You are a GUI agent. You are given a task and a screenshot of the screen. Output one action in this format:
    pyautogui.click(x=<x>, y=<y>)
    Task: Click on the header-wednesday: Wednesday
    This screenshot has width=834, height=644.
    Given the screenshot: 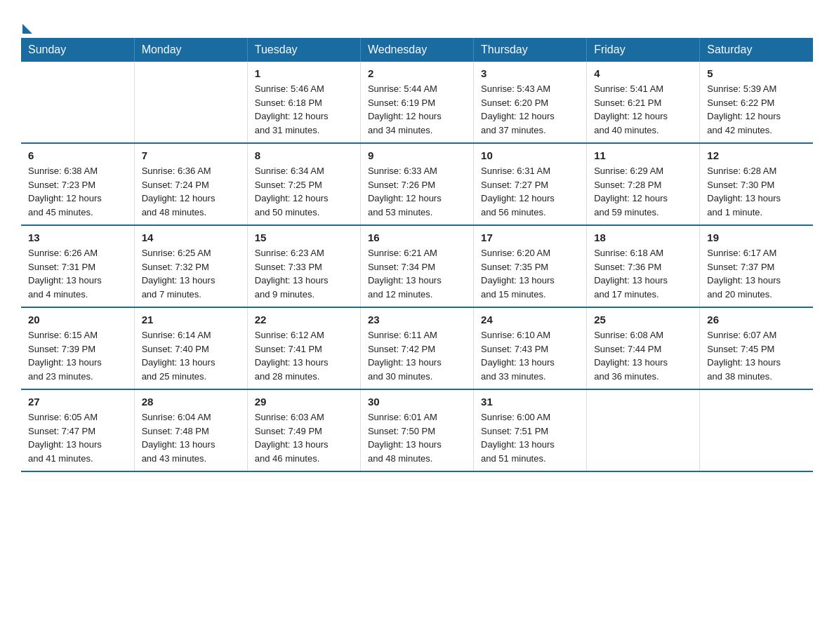 What is the action you would take?
    pyautogui.click(x=417, y=50)
    